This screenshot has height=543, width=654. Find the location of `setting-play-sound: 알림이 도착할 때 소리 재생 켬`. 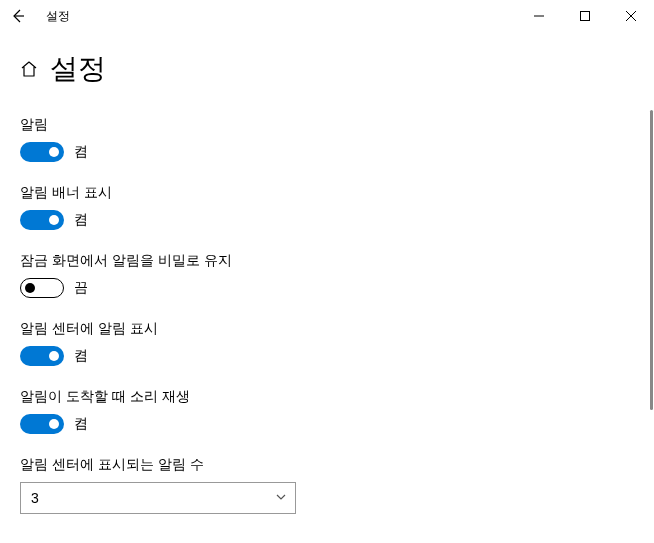

setting-play-sound: 알림이 도착할 때 소리 재생 켬 is located at coordinates (327, 411).